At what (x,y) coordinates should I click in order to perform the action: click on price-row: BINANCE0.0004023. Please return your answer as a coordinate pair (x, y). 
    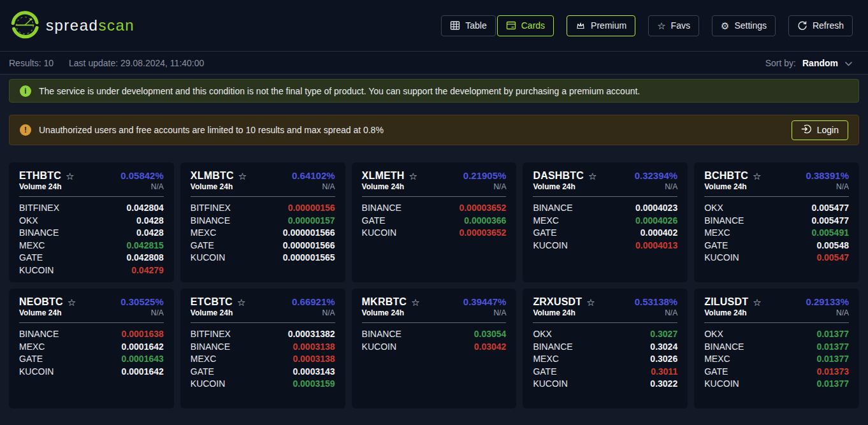
    Looking at the image, I should click on (605, 208).